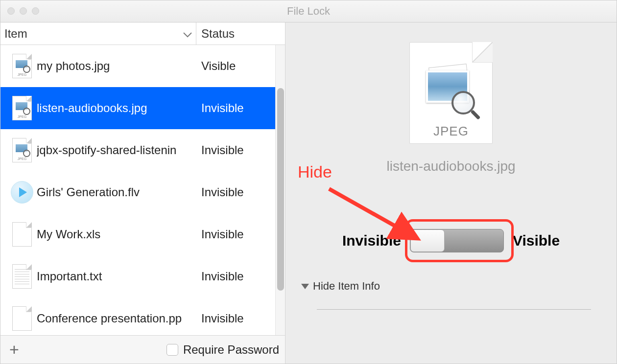  What do you see at coordinates (308, 12) in the screenshot?
I see `titlebar: File Lock` at bounding box center [308, 12].